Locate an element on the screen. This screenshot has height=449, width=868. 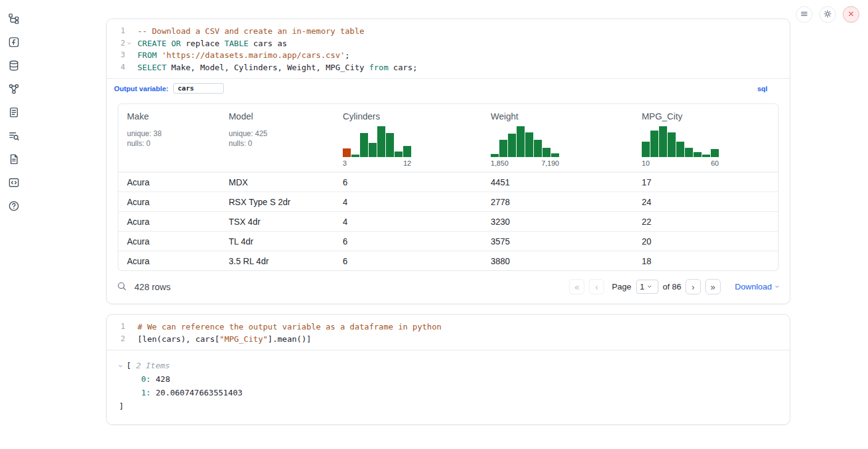
sidebar-button-dependency-graph is located at coordinates (14, 90).